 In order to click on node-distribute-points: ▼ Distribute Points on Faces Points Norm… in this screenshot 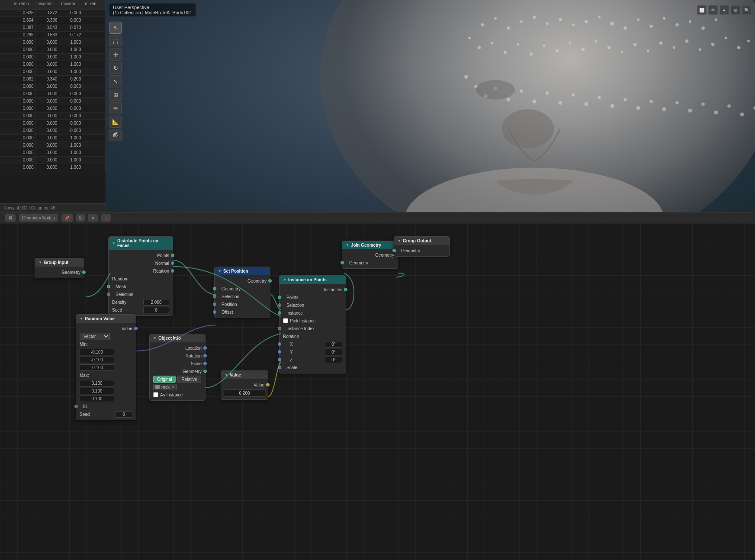, I will do `click(141, 276)`.